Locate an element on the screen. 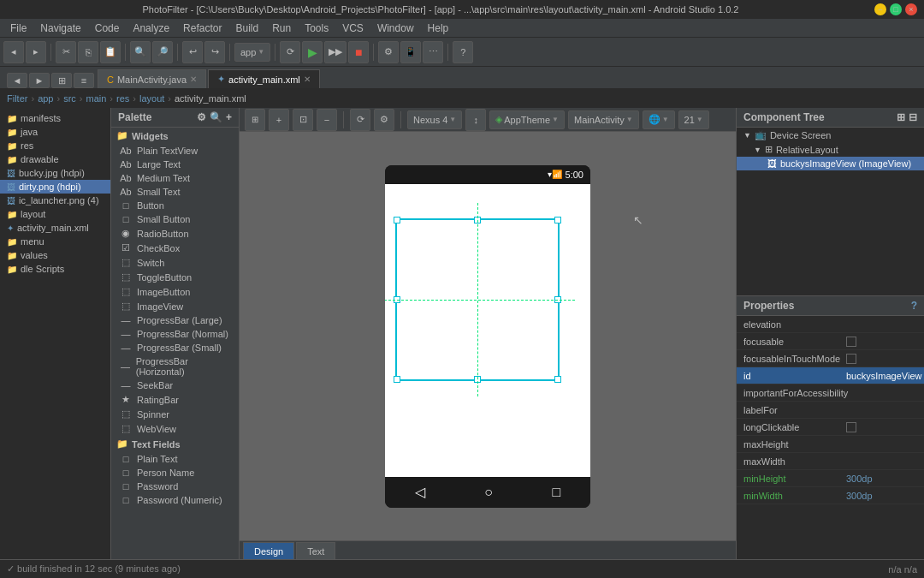 The image size is (924, 578). toolbar-back: ◂ is located at coordinates (14, 52).